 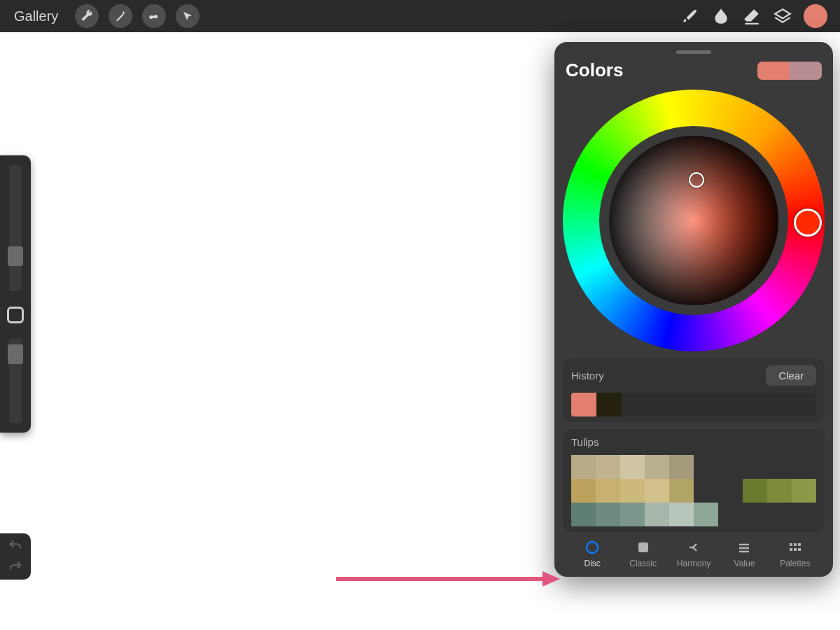 What do you see at coordinates (690, 16) in the screenshot?
I see `brush-icon` at bounding box center [690, 16].